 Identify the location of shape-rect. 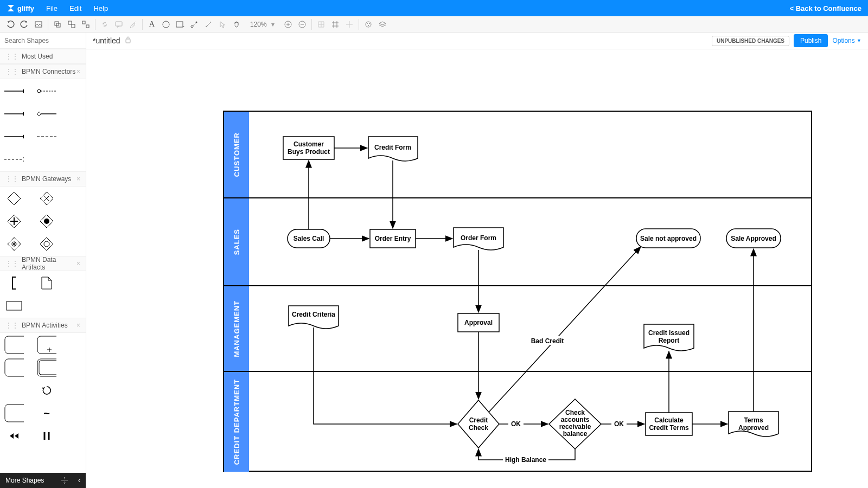
(14, 306).